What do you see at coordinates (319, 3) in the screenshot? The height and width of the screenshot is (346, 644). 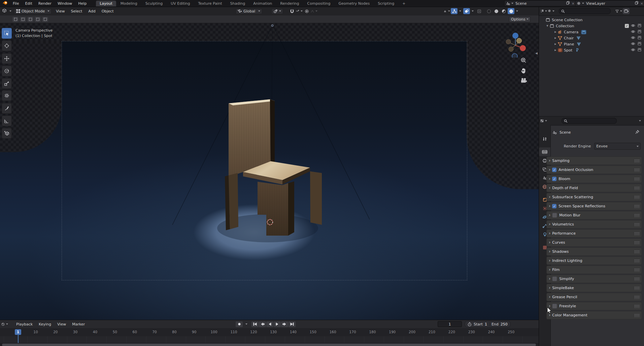 I see `workspace-tab: Compositing` at bounding box center [319, 3].